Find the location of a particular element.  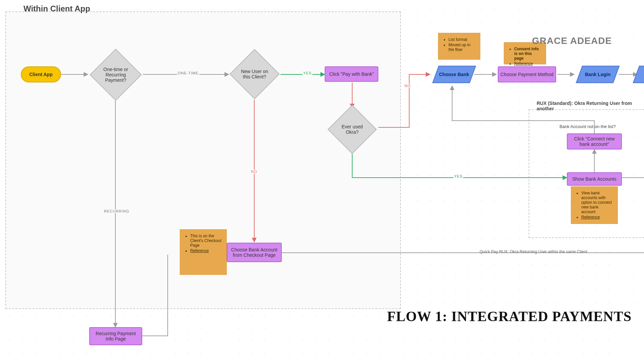

node-new-user-label: New User on this Client? is located at coordinates (255, 74).